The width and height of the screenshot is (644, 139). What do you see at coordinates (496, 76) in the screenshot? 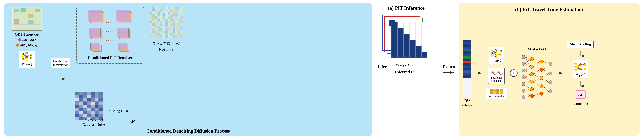
I see `pos-enc-box: PositionalEncoding` at bounding box center [496, 76].